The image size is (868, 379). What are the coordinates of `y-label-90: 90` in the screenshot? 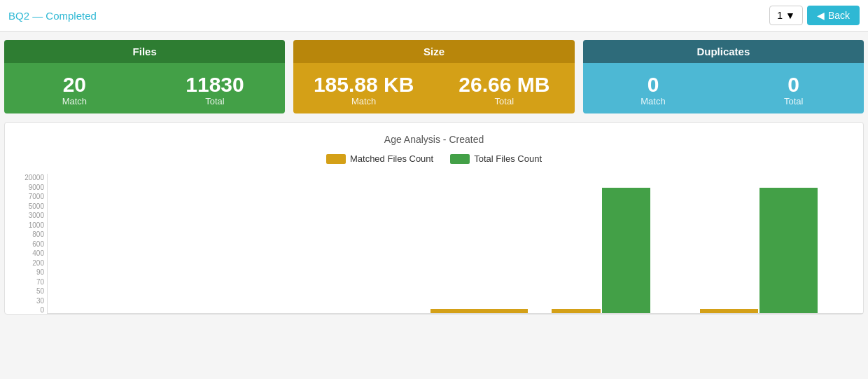 It's located at (24, 272).